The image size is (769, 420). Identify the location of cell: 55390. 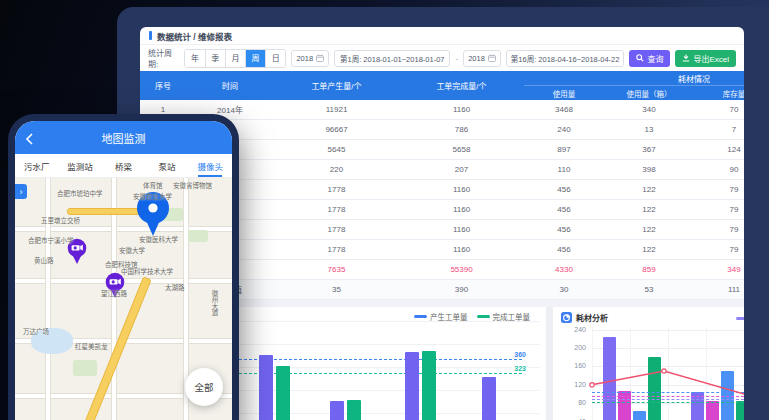
(462, 270).